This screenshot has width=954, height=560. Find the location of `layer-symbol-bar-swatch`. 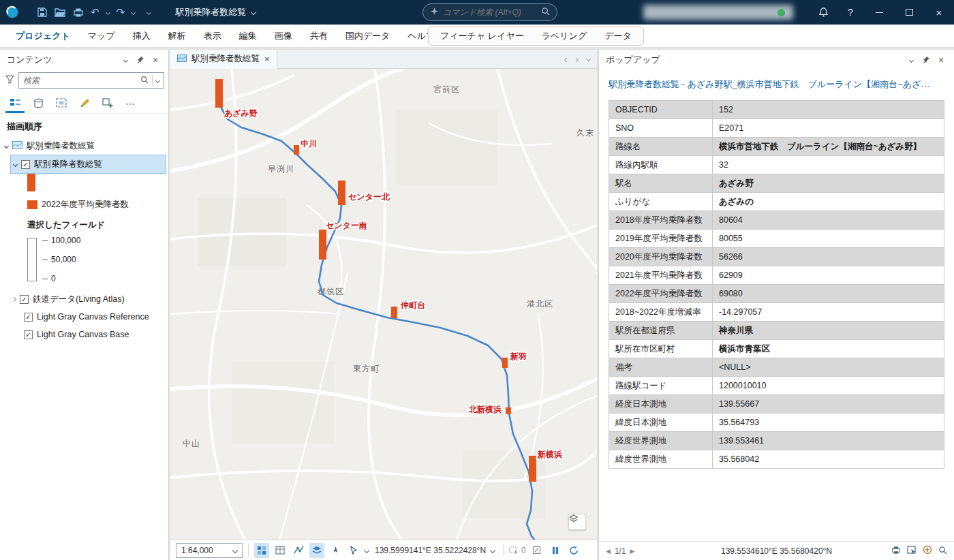

layer-symbol-bar-swatch is located at coordinates (31, 183).